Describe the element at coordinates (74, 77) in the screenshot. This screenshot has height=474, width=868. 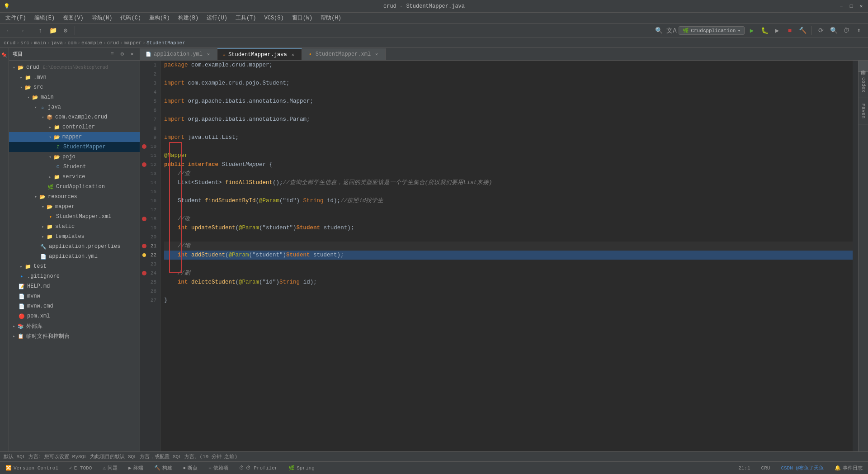
I see `tree-item-mvn: ▸ 📁 .mvn` at that location.